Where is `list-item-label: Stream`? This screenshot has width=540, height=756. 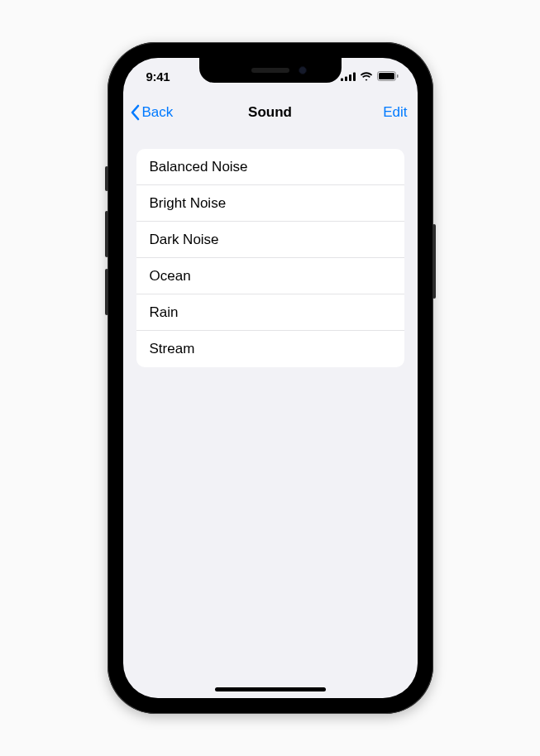
list-item-label: Stream is located at coordinates (172, 349).